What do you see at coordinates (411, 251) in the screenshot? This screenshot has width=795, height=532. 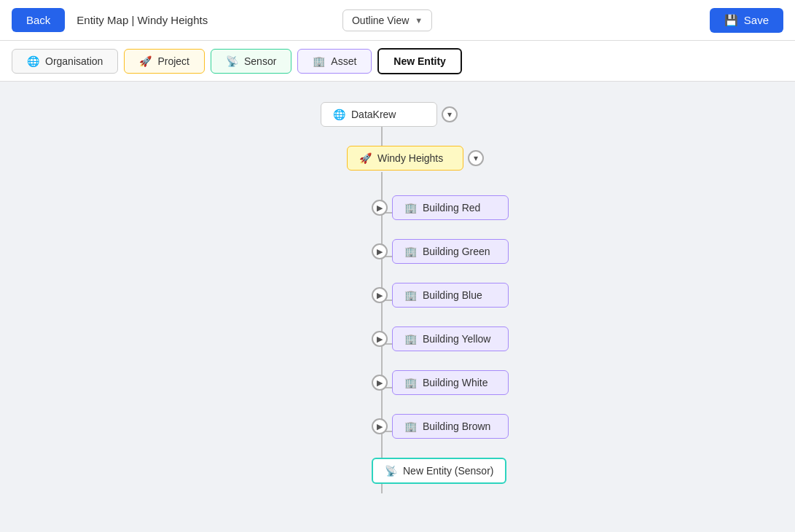 I see `building-icon-1: 🏢` at bounding box center [411, 251].